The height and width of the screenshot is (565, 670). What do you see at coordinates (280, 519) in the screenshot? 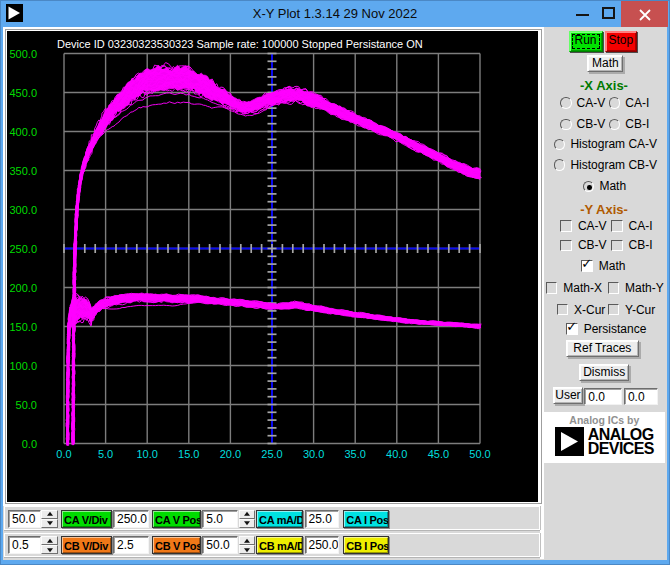
I see `ca-ma-div-button: CA mA/Div` at bounding box center [280, 519].